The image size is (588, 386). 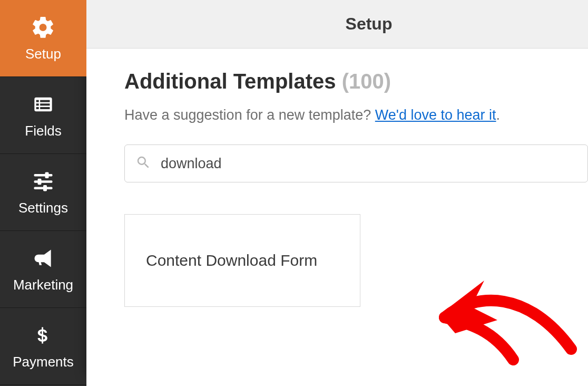 What do you see at coordinates (337, 24) in the screenshot?
I see `titlebar: Setup` at bounding box center [337, 24].